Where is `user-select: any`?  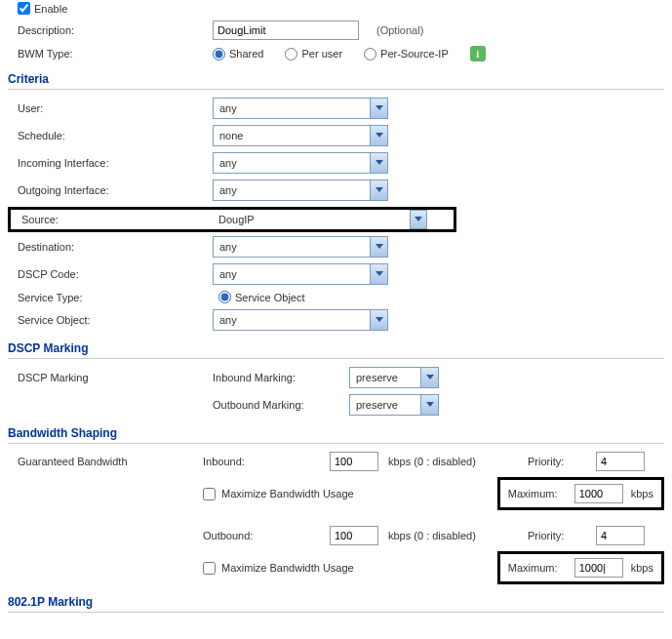
user-select: any is located at coordinates (300, 108).